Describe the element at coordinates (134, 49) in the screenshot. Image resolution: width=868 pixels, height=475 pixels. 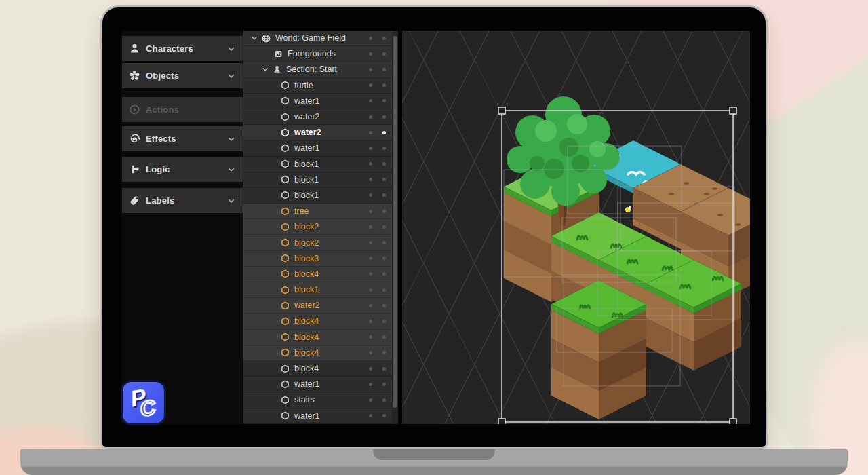
I see `person-icon` at that location.